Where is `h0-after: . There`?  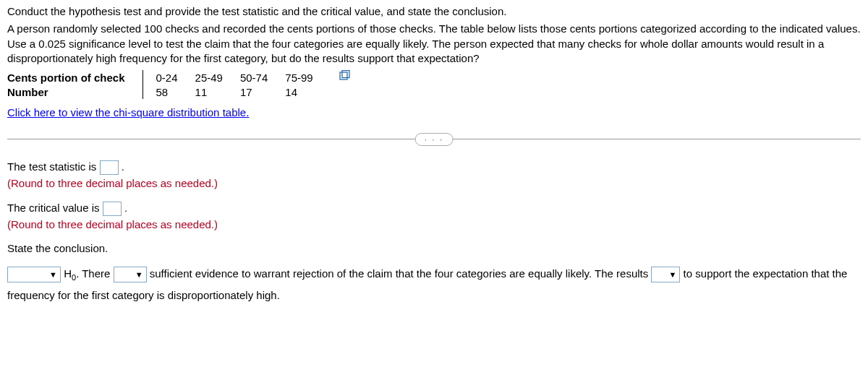
h0-after: . There is located at coordinates (94, 273).